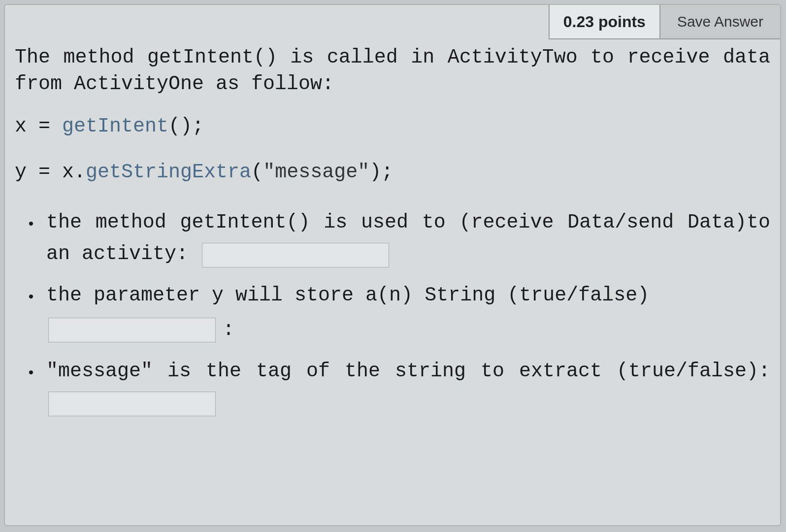  Describe the element at coordinates (408, 371) in the screenshot. I see `bullet-3-text: "message" is the tag of the string to ex…` at that location.